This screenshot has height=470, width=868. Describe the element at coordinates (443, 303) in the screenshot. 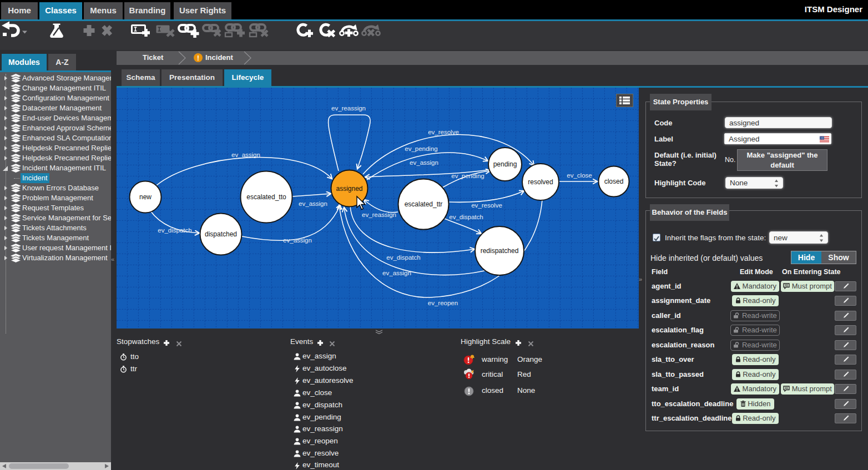

I see `svg-text: ev_reopen` at that location.